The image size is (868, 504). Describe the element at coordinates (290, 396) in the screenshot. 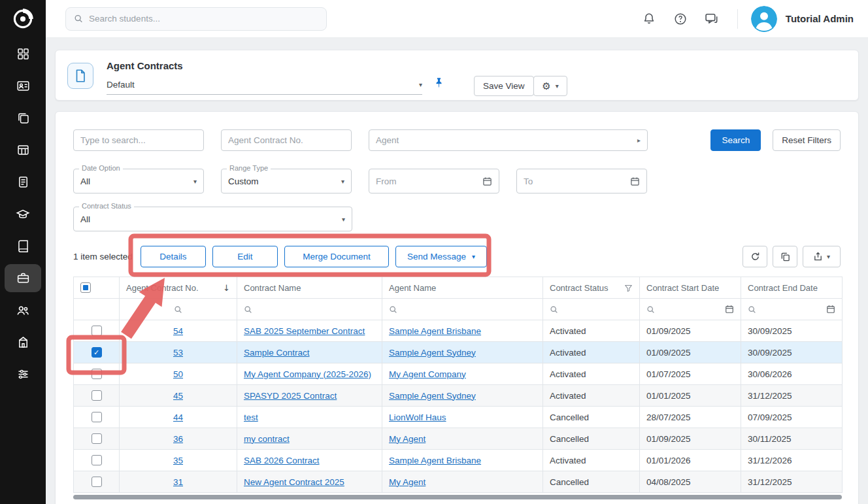

I see `contract-name-link: SPASYD 2025 Contract` at that location.